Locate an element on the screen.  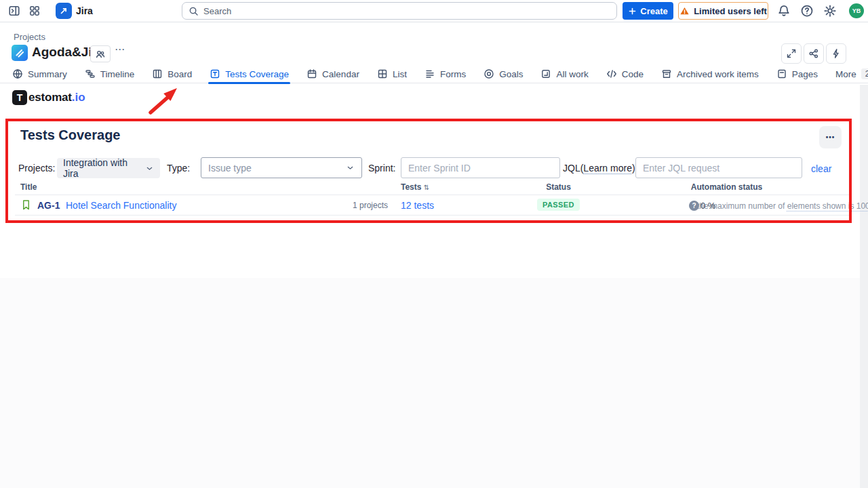
project-tab-bar: Summary Timeline Board Tests Coverage Ca… is located at coordinates (434, 75).